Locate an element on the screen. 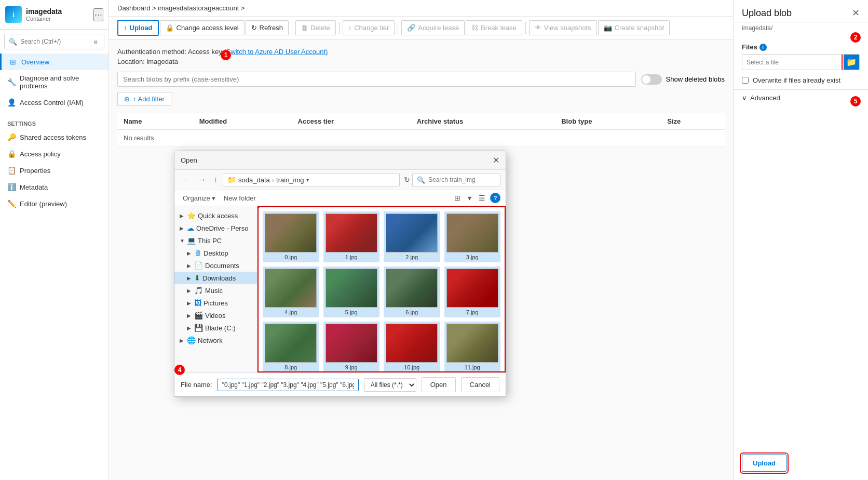 The width and height of the screenshot is (868, 480). upload-panel-close-button: ✕ is located at coordinates (856, 13).